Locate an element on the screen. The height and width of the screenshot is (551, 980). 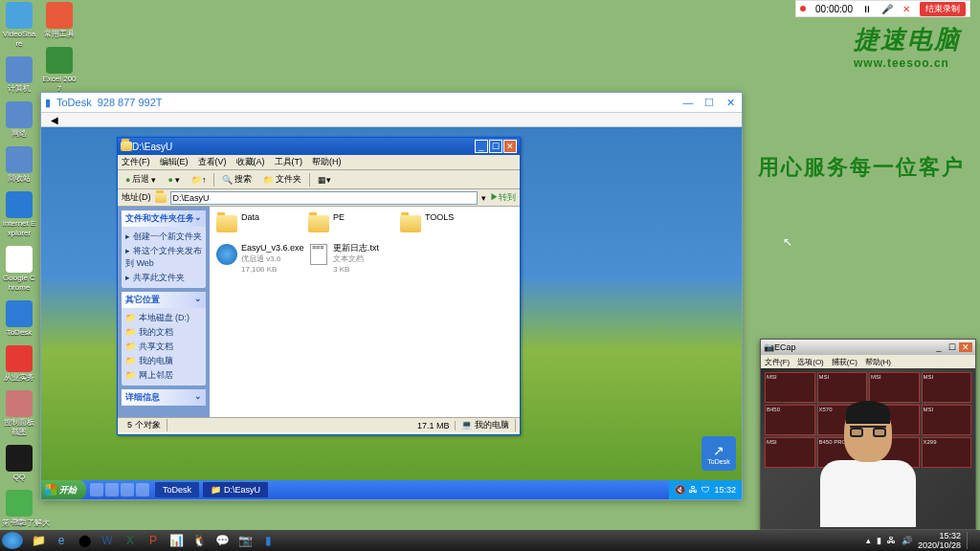
tb-app-icon: 📊 is located at coordinates (176, 540).